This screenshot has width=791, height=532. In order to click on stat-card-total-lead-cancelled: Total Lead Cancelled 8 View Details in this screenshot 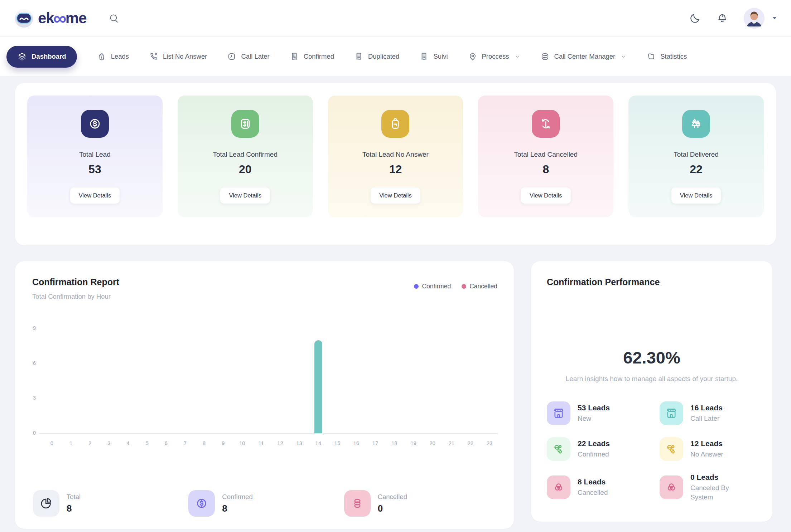, I will do `click(546, 156)`.